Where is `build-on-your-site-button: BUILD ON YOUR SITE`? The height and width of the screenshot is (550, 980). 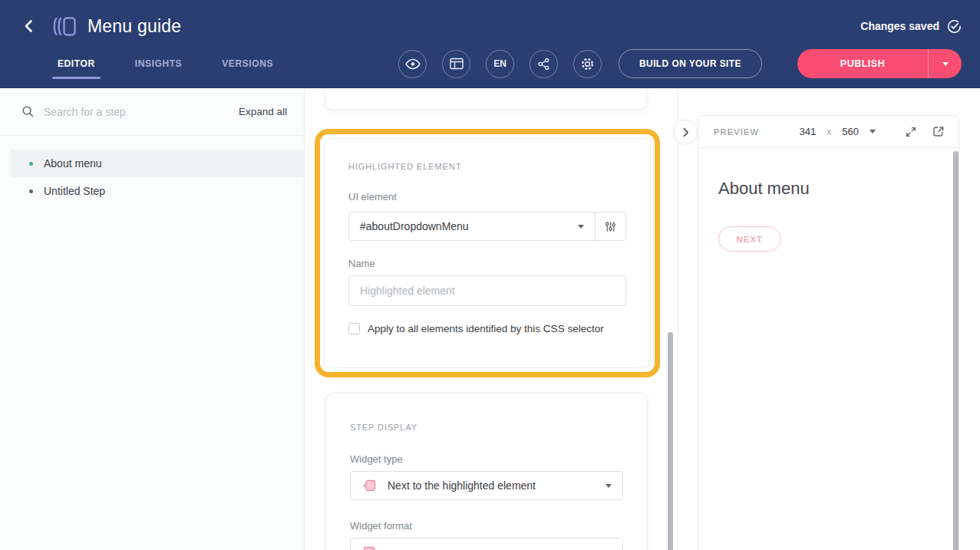
build-on-your-site-button: BUILD ON YOUR SITE is located at coordinates (691, 64).